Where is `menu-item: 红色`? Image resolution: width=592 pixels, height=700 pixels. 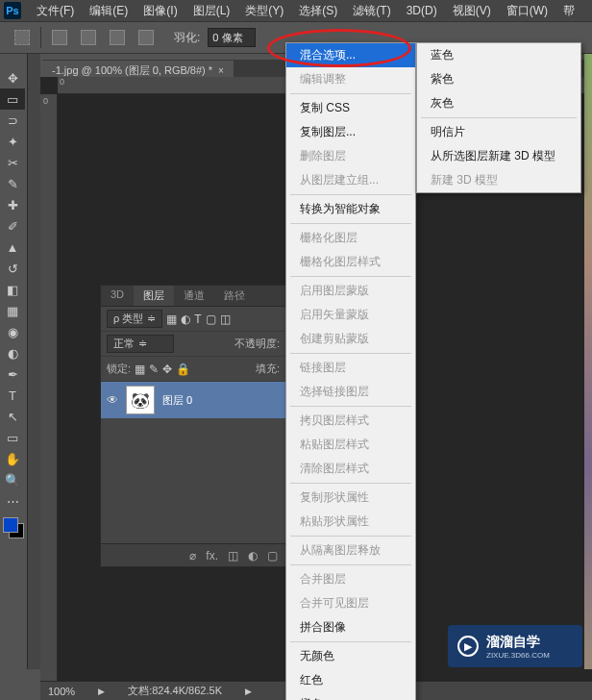 menu-item: 红色 is located at coordinates (351, 681).